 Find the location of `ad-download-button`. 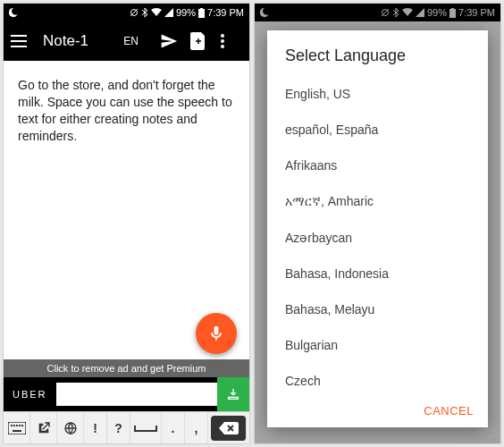

ad-download-button is located at coordinates (233, 394).